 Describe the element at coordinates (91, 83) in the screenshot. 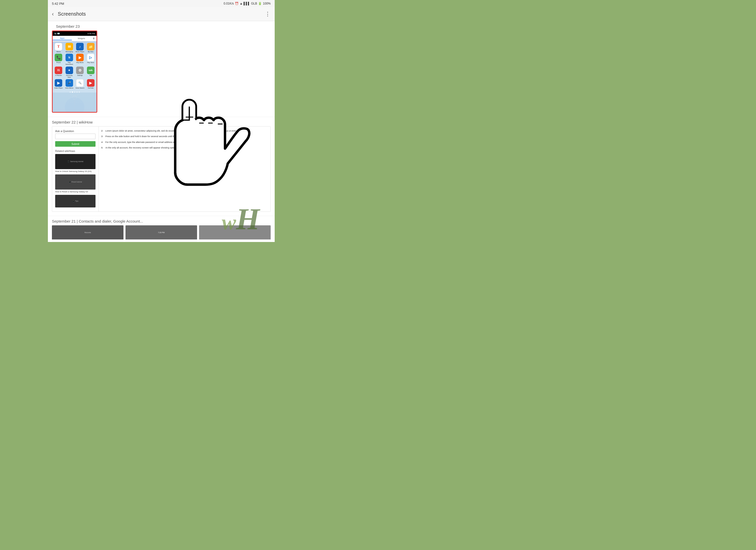

I see `youtube-icon: ▶` at that location.